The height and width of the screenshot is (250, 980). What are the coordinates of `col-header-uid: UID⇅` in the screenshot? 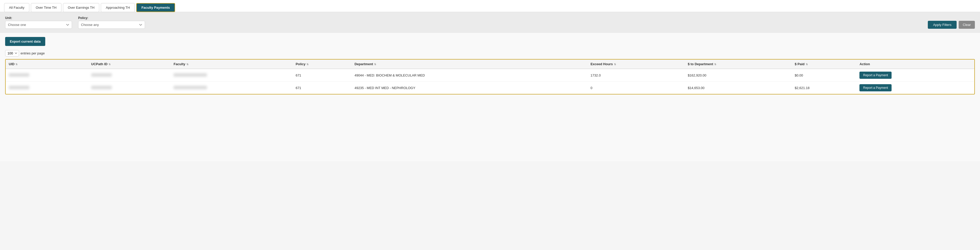 It's located at (47, 64).